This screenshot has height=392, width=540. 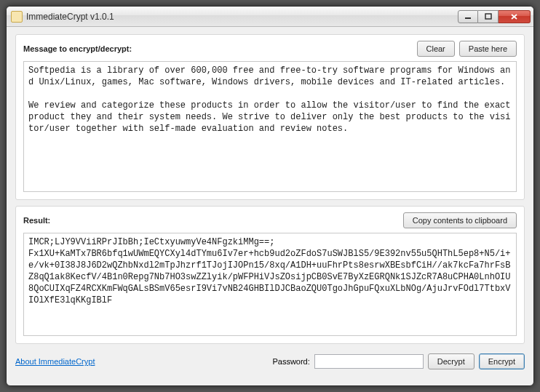 What do you see at coordinates (270, 220) in the screenshot?
I see `result-header: Result: Copy contents to clipboard` at bounding box center [270, 220].